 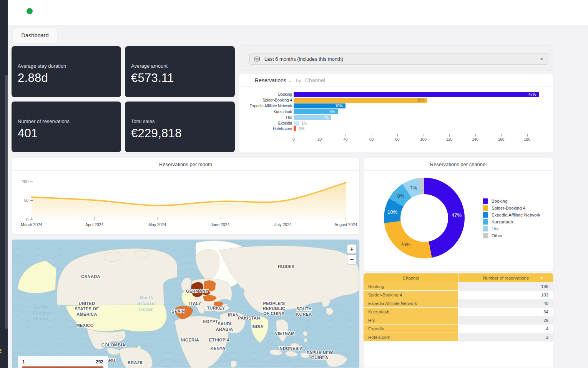 I want to click on date-range-filter: Last 6 months (includes this month) ×, so click(x=399, y=59).